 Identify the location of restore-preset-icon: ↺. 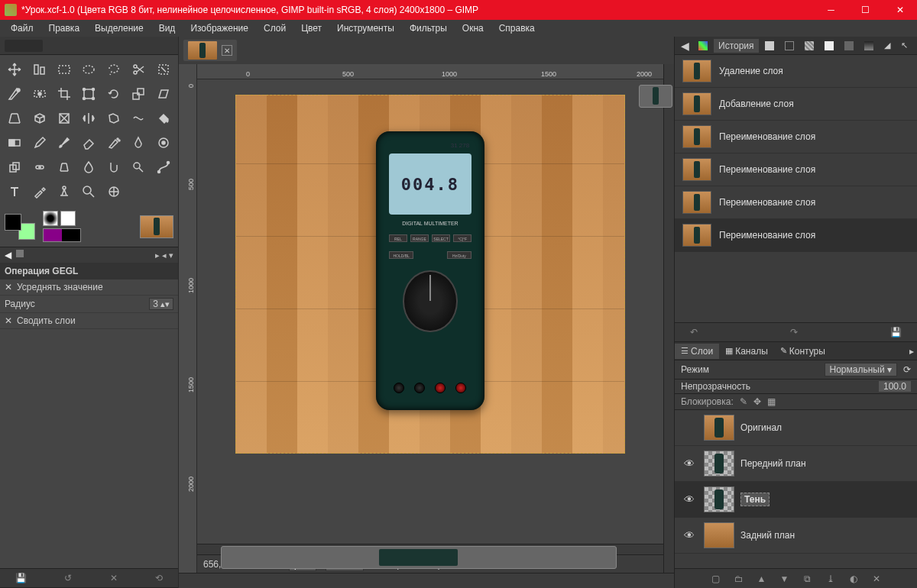
(68, 578).